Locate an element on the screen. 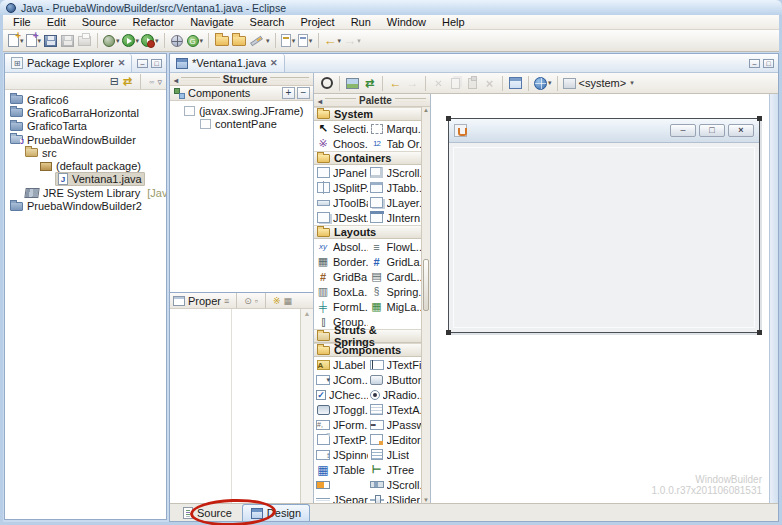 This screenshot has width=782, height=525. print-button is located at coordinates (84, 40).